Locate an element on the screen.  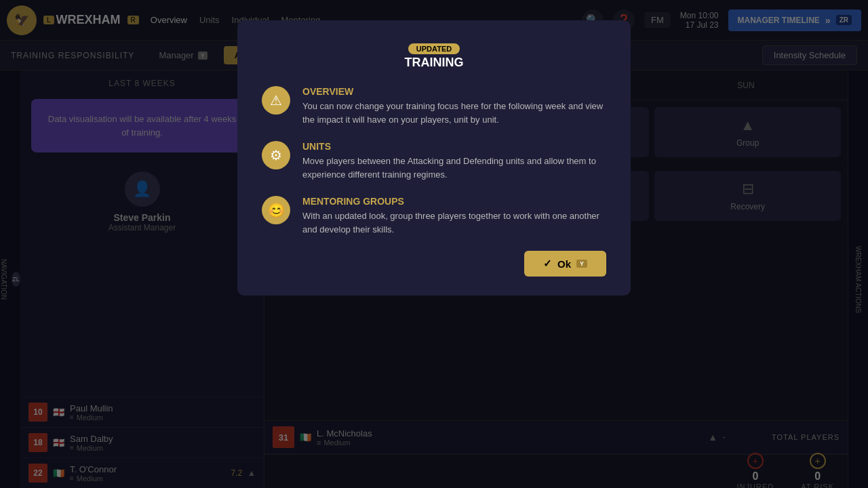
modal-badge: UPDATED is located at coordinates (434, 49).